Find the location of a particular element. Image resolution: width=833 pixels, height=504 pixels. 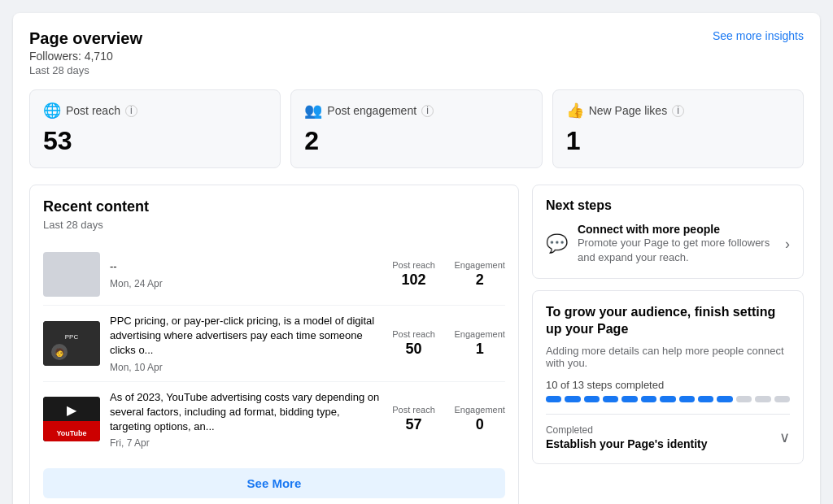

content-middle-2: As of 2023, YouTube advertising costs va… is located at coordinates (245, 419).